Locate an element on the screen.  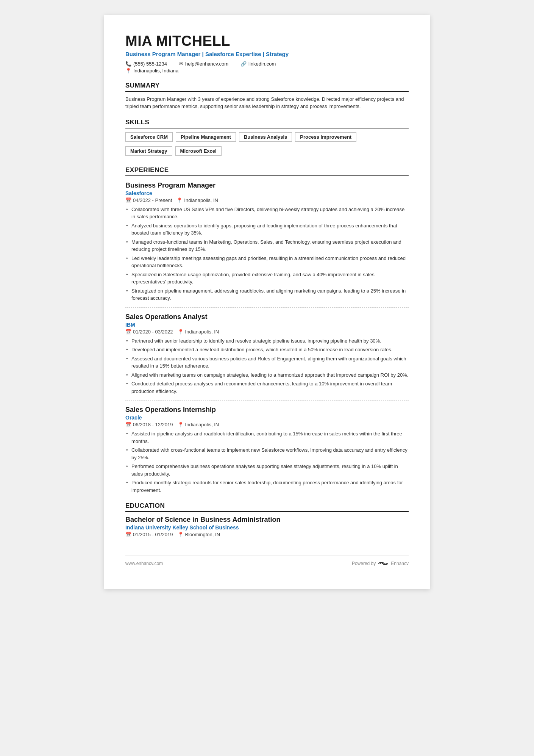
job-2-bullet-2: Developed and implemented a new lead dis… is located at coordinates (267, 350).